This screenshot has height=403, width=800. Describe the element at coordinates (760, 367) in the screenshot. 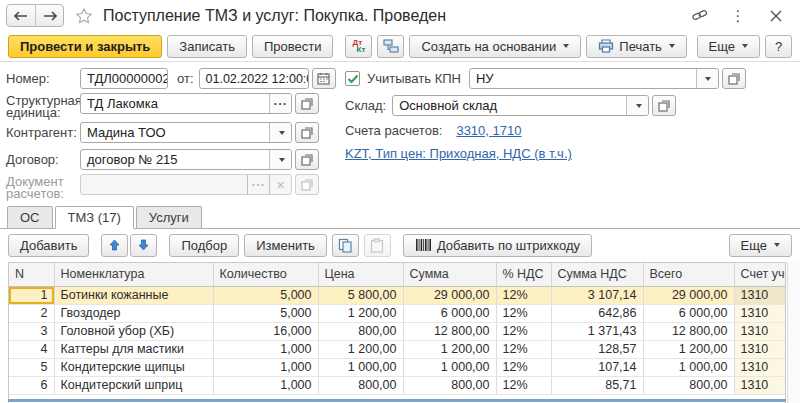

I see `cell-r5-c9: 1310` at that location.